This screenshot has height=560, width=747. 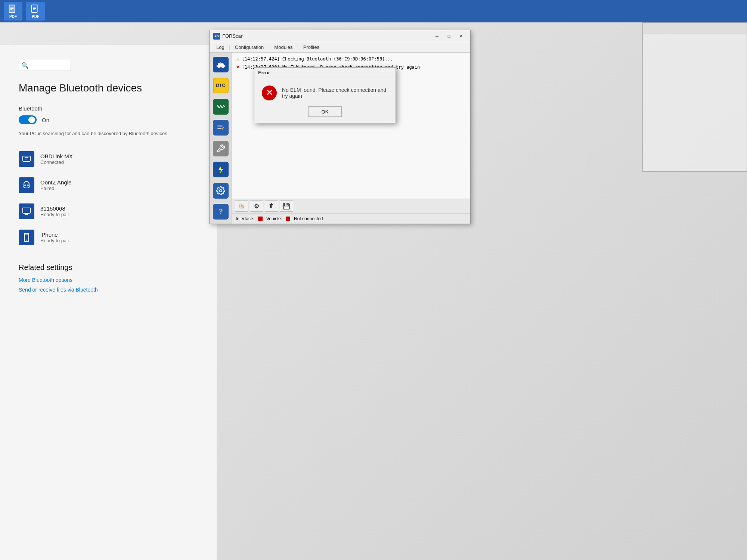 I want to click on search-box: 🔍, so click(x=45, y=65).